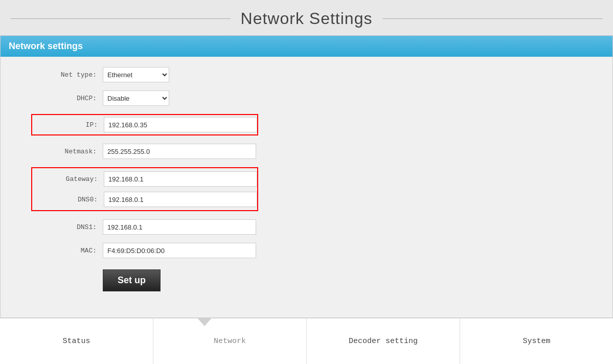 The height and width of the screenshot is (364, 613). What do you see at coordinates (383, 342) in the screenshot?
I see `nav-item-decoder-label: Decoder setting` at bounding box center [383, 342].